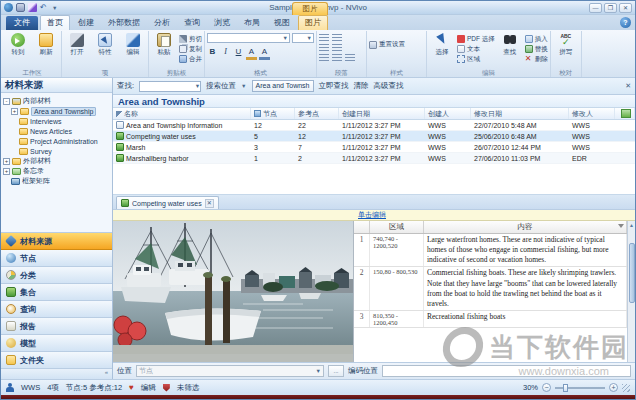 Image resolution: width=636 pixels, height=400 pixels. I want to click on open-button: 打开, so click(77, 44).